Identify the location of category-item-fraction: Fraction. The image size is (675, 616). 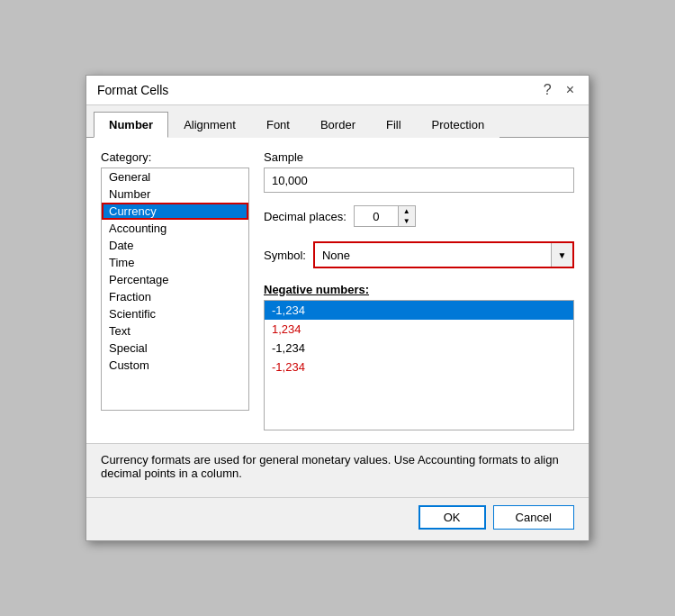
(175, 297).